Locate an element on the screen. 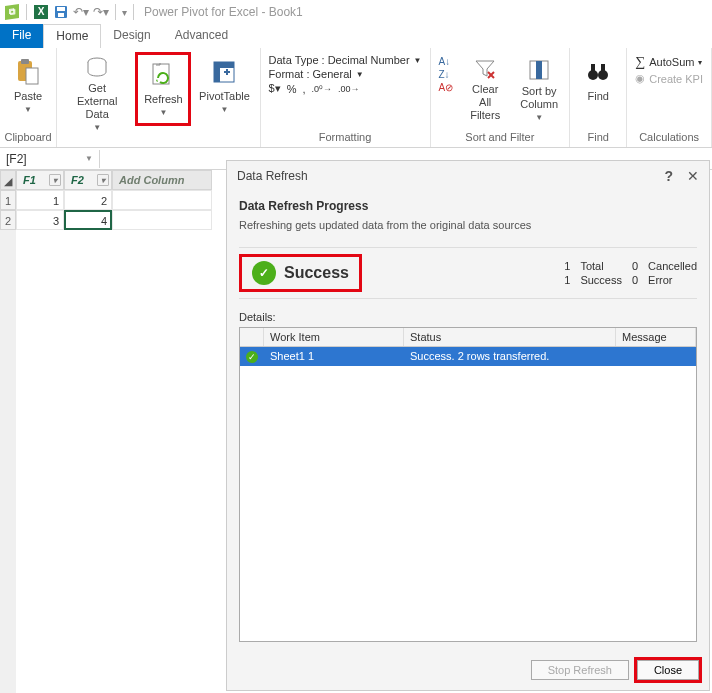 The width and height of the screenshot is (712, 693). group-clipboard: Paste ▼ Clipboard is located at coordinates (28, 98).